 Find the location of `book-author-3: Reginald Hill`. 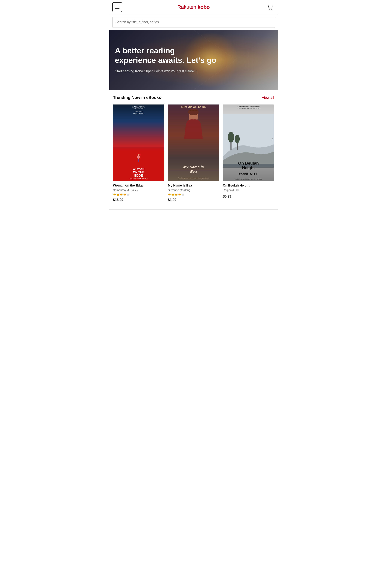

book-author-3: Reginald Hill is located at coordinates (248, 190).